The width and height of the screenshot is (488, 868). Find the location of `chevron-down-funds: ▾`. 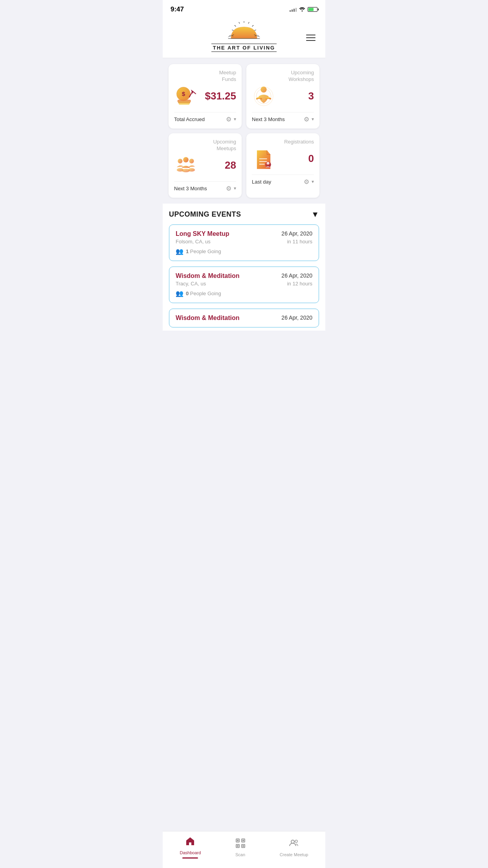

chevron-down-funds: ▾ is located at coordinates (235, 119).